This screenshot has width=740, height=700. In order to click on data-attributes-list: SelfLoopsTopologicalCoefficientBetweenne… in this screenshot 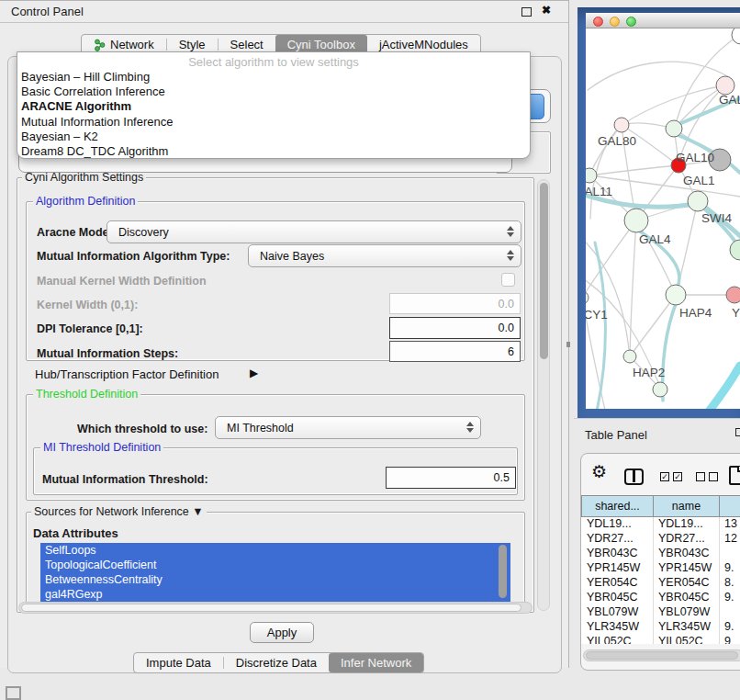, I will do `click(275, 572)`.